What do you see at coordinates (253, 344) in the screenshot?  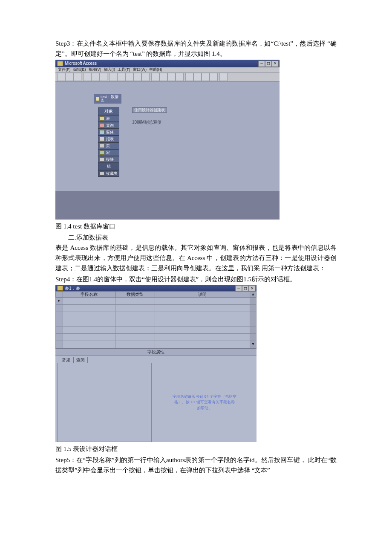 I see `scrollbar-down-icon: ▼` at bounding box center [253, 344].